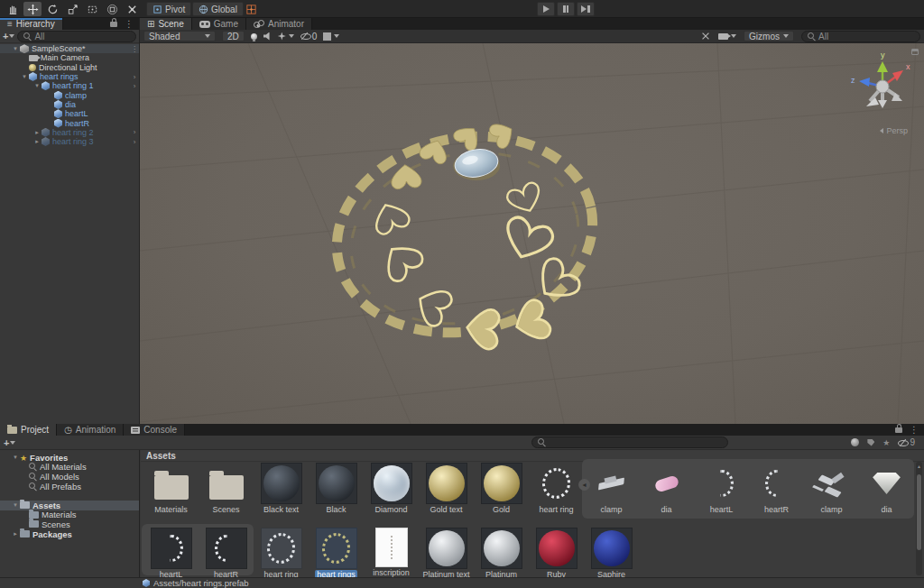 Image resolution: width=924 pixels, height=588 pixels. I want to click on orientation-gizmo: y x z, so click(882, 87).